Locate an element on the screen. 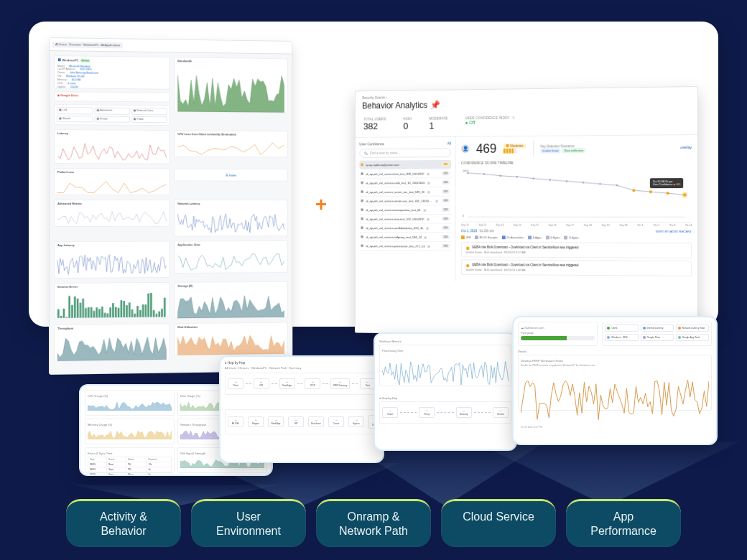 The width and height of the screenshot is (747, 560). legend-chip: Client is located at coordinates (621, 328).